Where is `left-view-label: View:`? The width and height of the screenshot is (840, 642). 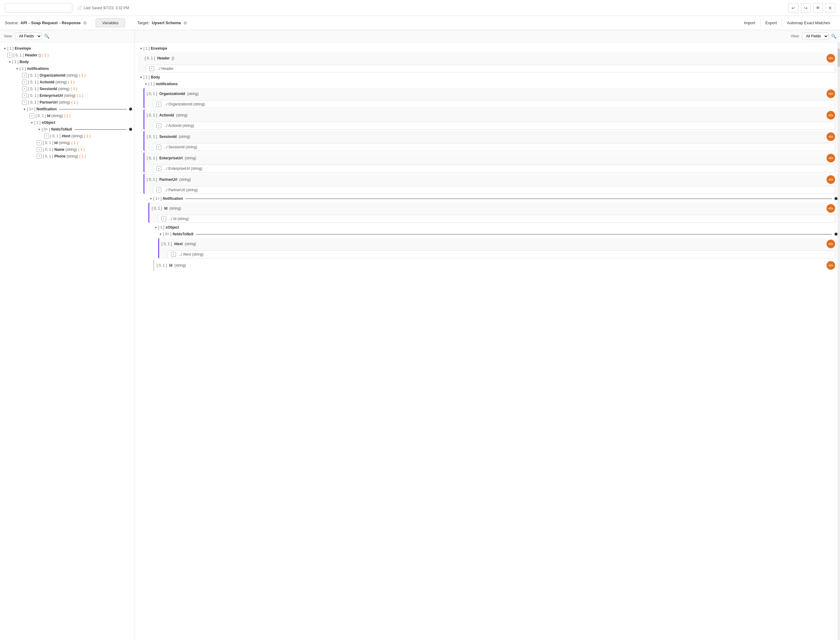
left-view-label: View: is located at coordinates (8, 36).